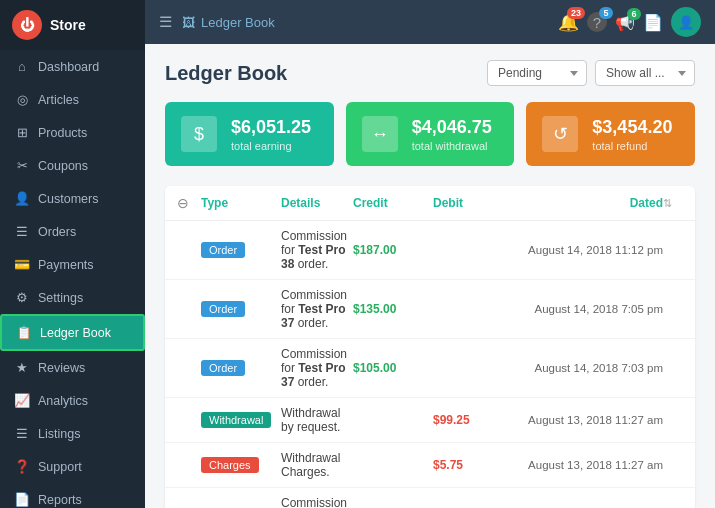 This screenshot has height=508, width=715. Describe the element at coordinates (63, 401) in the screenshot. I see `analytics-label: Analytics` at that location.